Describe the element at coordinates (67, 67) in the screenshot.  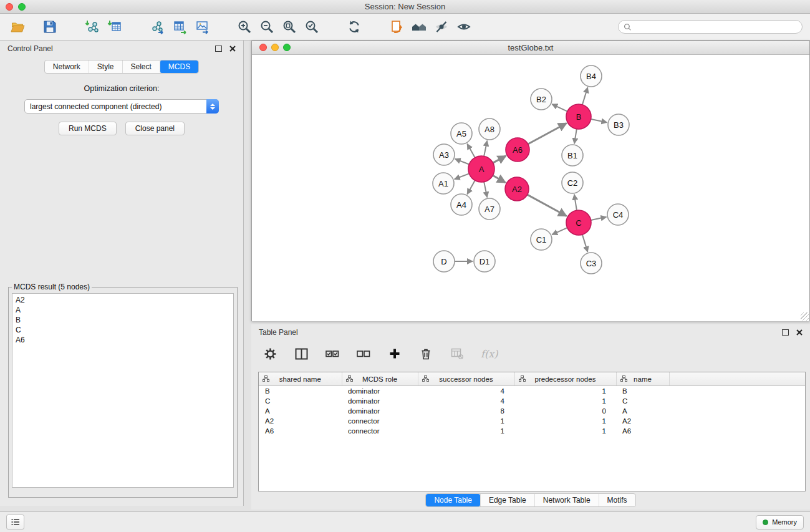
I see `tab-network: Network` at that location.